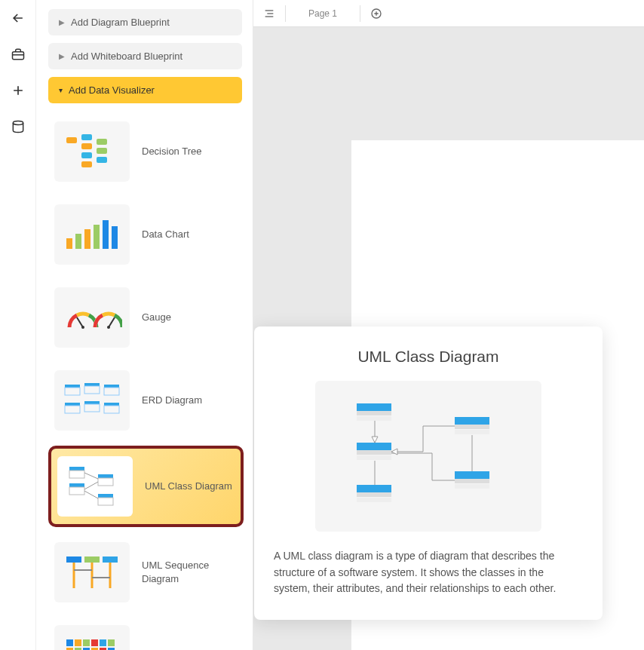 The image size is (644, 650). Describe the element at coordinates (92, 638) in the screenshot. I see `sticky-notes-icon` at that location.